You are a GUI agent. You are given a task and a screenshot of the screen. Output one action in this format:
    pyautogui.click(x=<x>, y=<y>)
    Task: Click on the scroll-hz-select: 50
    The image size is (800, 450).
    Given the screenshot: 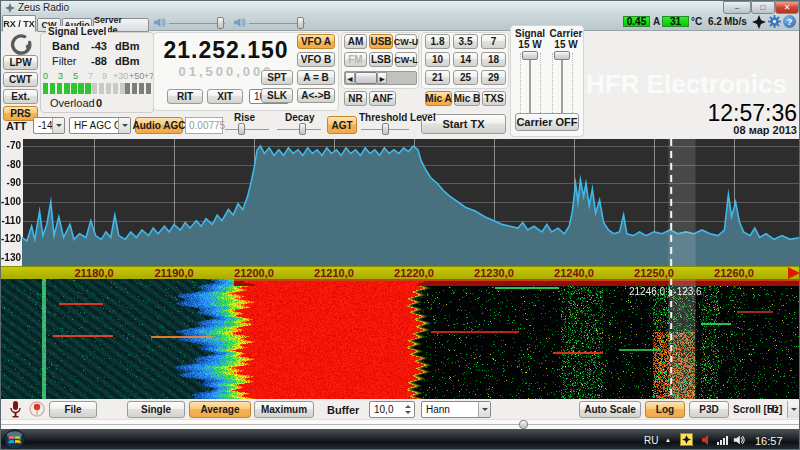 What is the action you would take?
    pyautogui.click(x=781, y=410)
    